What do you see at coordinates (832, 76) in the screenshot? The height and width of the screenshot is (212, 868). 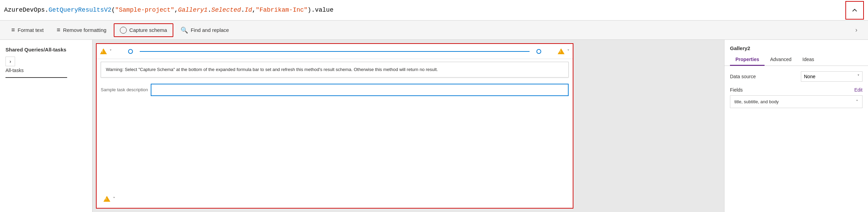 I see `data-source-select: None ˅` at bounding box center [832, 76].